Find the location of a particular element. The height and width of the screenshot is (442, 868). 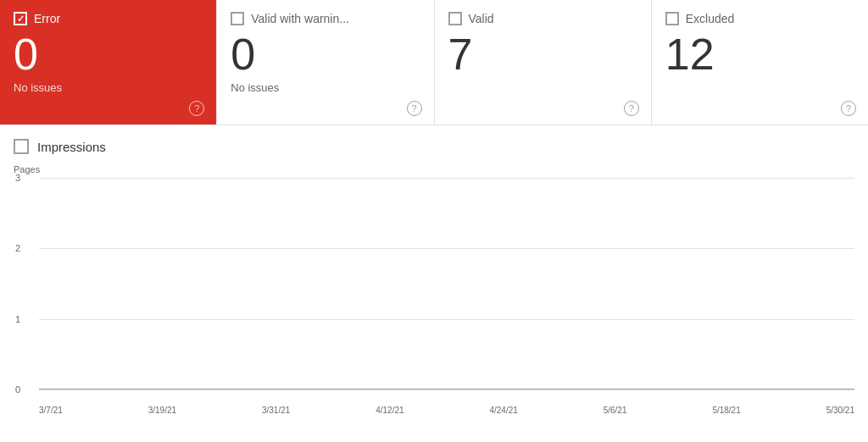

valid-warning-header: Valid with warnin... is located at coordinates (326, 19).